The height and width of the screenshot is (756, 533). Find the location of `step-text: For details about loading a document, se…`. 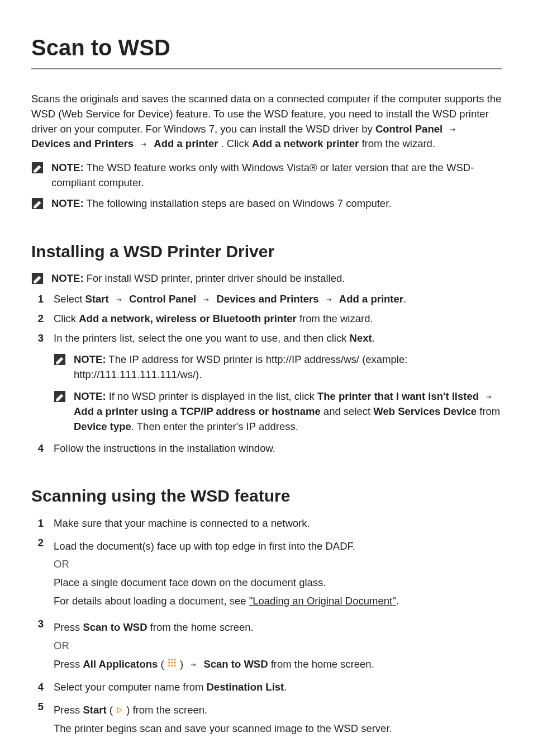

step-text: For details about loading a document, se… is located at coordinates (151, 601).